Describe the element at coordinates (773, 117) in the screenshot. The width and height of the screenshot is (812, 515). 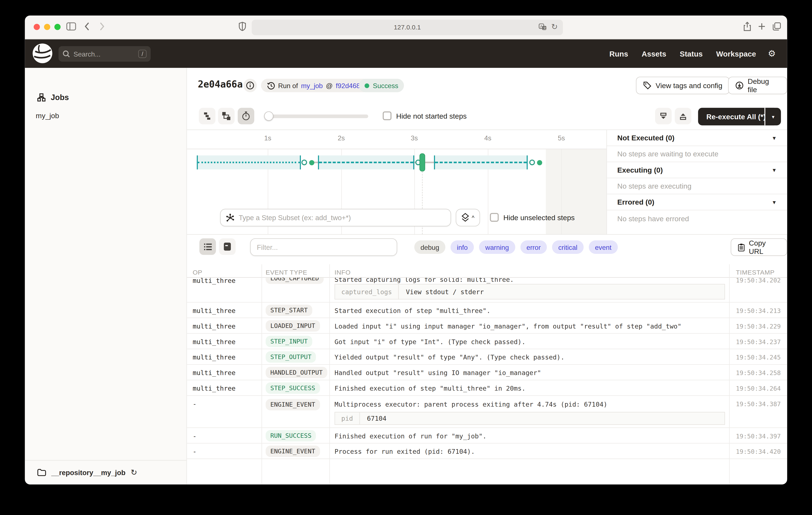
I see `reexecute-dropdown-caret: ▾` at that location.